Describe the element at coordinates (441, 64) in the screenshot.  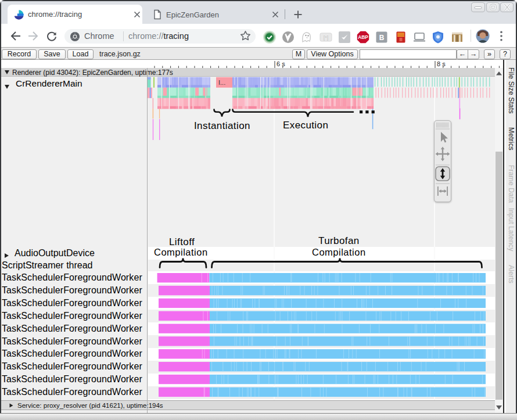
I see `svg-text: 8 s` at that location.